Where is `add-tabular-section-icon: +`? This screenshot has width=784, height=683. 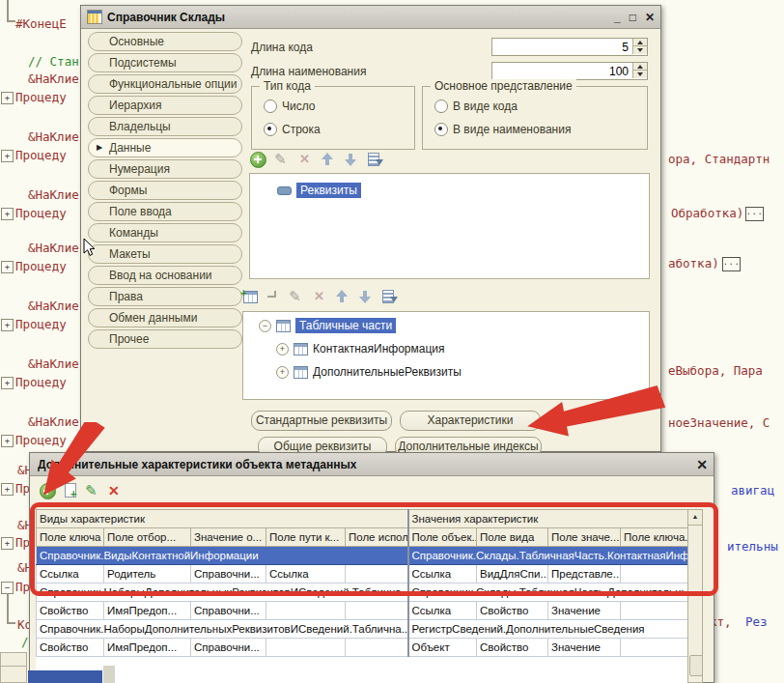
add-tabular-section-icon: + is located at coordinates (251, 298).